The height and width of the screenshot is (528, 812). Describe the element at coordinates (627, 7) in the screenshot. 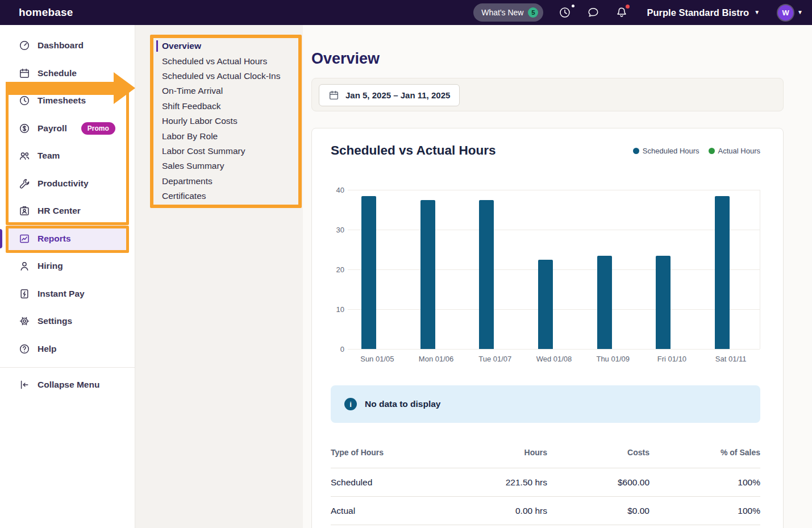

I see `bell-notification-dot` at that location.